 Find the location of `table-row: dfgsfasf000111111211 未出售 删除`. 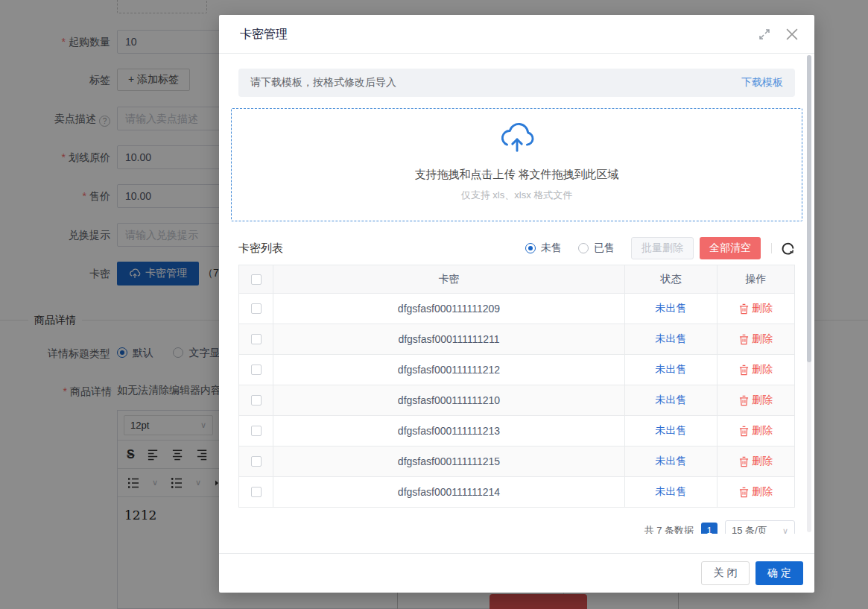

table-row: dfgsfasf000111111211 未出售 删除 is located at coordinates (517, 338).